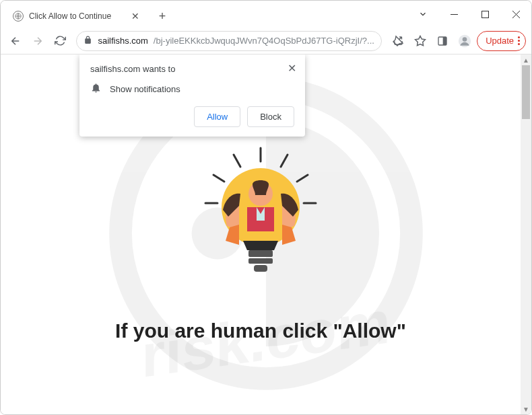 The width and height of the screenshot is (532, 415). What do you see at coordinates (423, 14) in the screenshot?
I see `caret-down-icon` at bounding box center [423, 14].